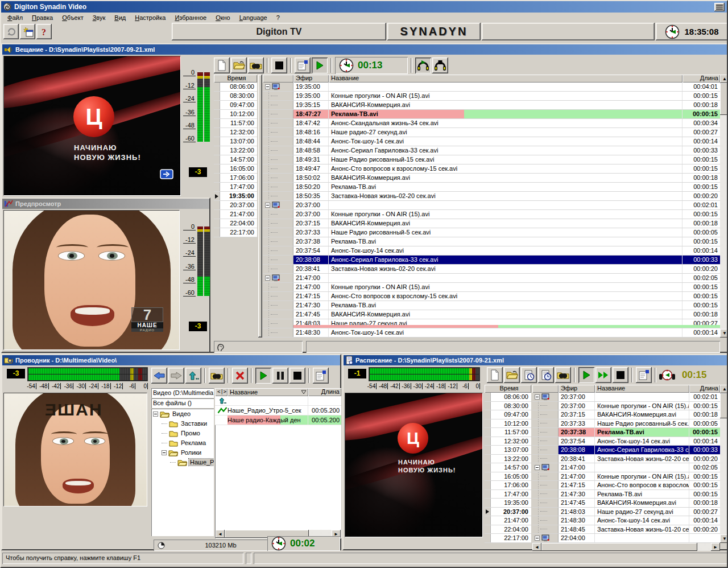  What do you see at coordinates (508, 503) in the screenshot?
I see `time-row: 19:35:00` at bounding box center [508, 503].